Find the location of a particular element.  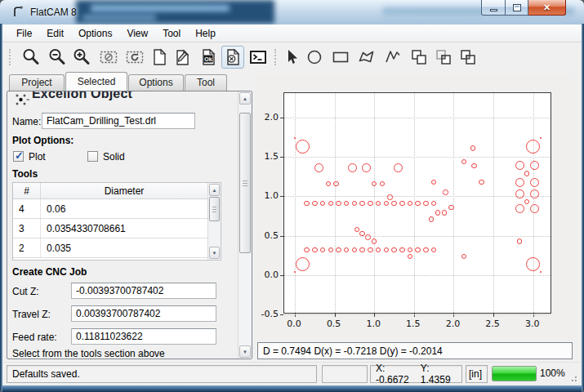

minimize-button is located at coordinates (493, 8).